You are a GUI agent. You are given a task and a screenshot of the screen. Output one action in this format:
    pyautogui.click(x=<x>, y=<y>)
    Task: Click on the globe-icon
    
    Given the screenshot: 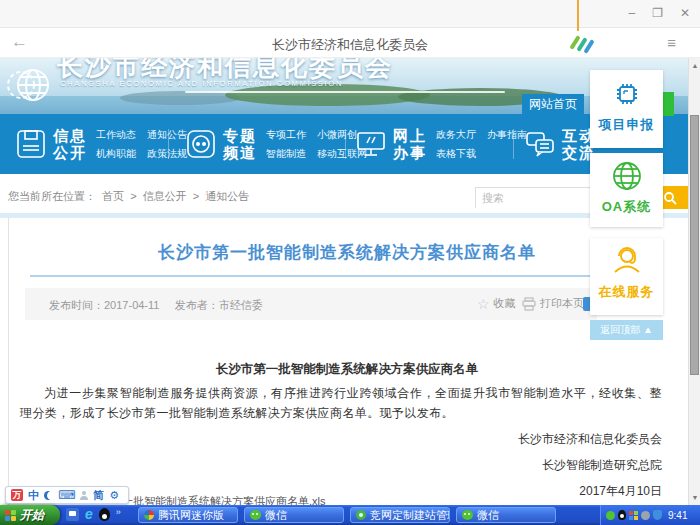 What is the action you would take?
    pyautogui.click(x=627, y=176)
    